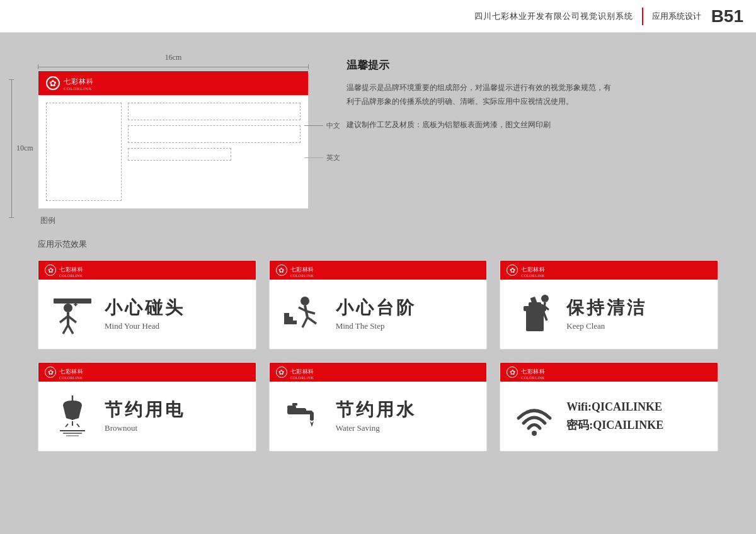  Describe the element at coordinates (72, 314) in the screenshot. I see `icon-bump-head: ✦` at that location.